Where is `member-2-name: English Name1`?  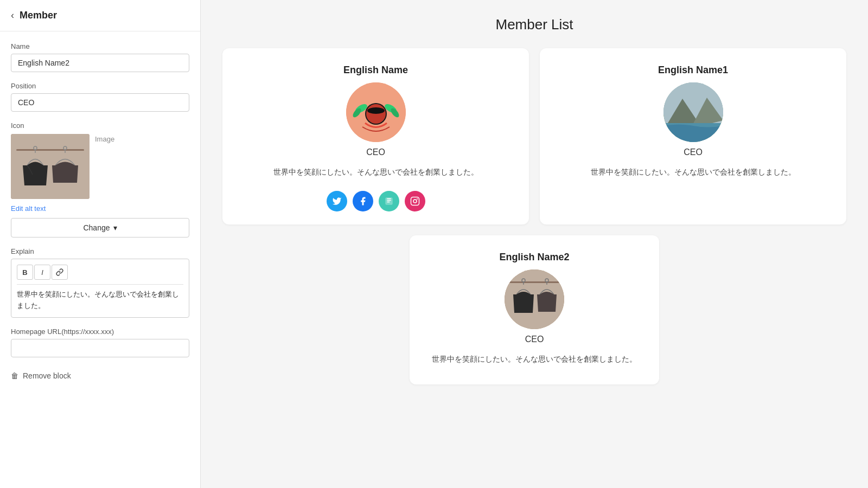
member-2-name: English Name1 is located at coordinates (693, 70).